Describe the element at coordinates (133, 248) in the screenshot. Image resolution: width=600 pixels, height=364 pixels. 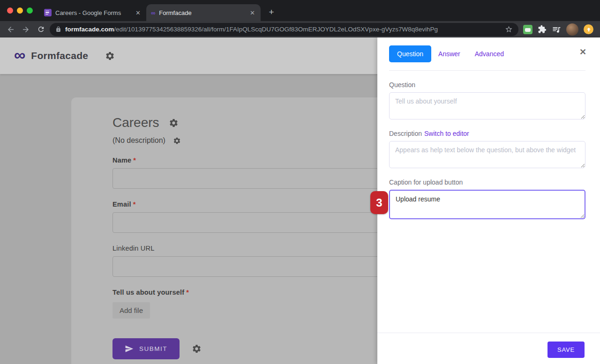
I see `field-label-text: Linkedin URL` at that location.